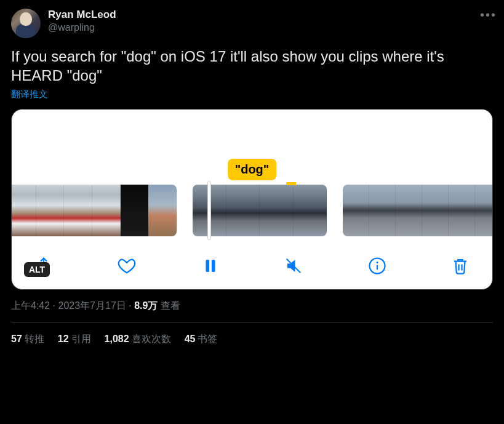 This screenshot has height=424, width=504. I want to click on likes-stat: 1,082喜欢次数, so click(138, 340).